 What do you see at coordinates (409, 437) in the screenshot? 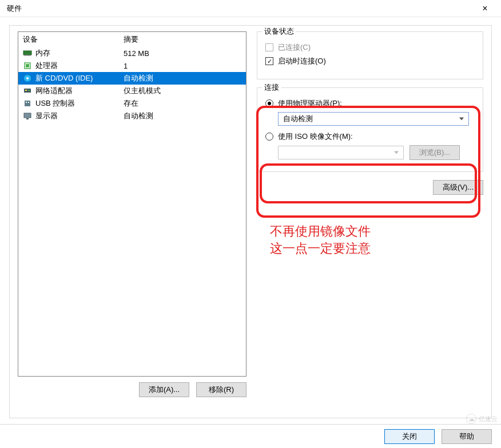
I see `close-button: 关闭` at bounding box center [409, 437].